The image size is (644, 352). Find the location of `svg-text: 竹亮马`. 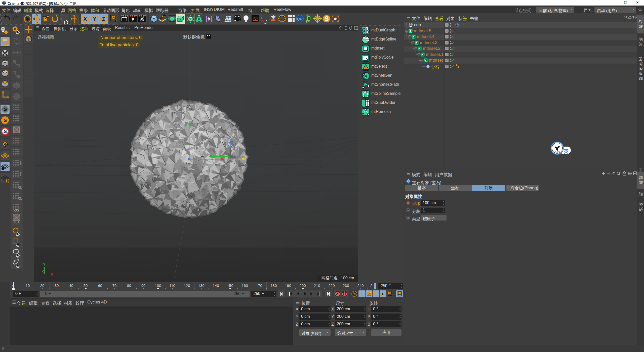

svg-text: 竹亮马 is located at coordinates (557, 152).